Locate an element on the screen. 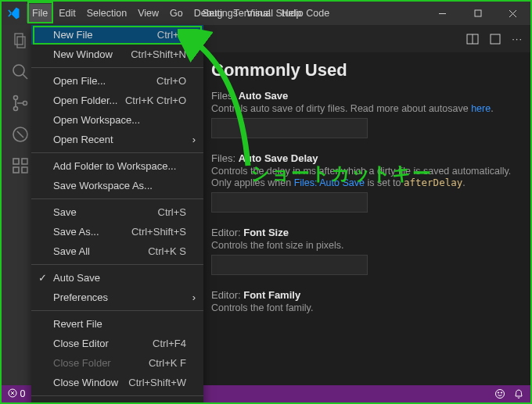 This screenshot has height=404, width=532. setting-description: Controls the font size in pixels. is located at coordinates (363, 245).